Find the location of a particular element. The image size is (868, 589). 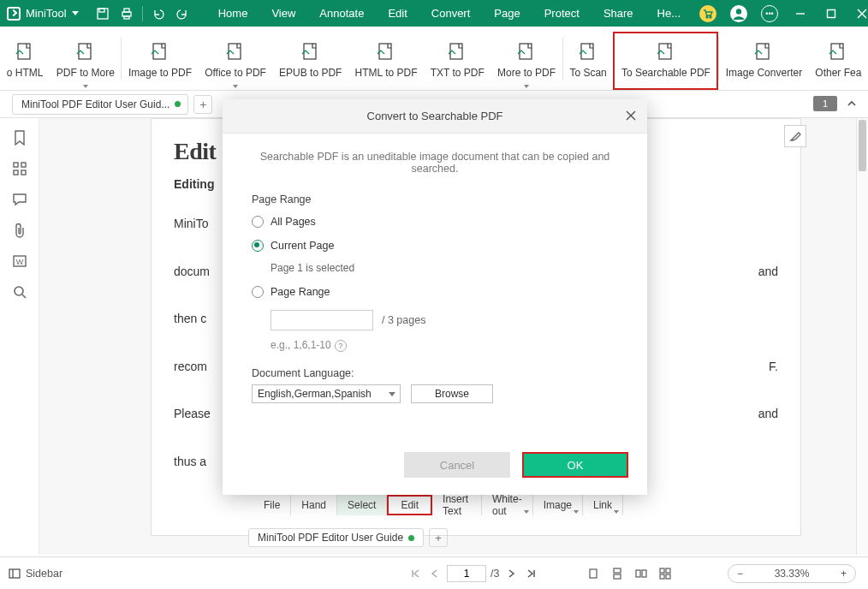

menu-home: Home is located at coordinates (233, 14).